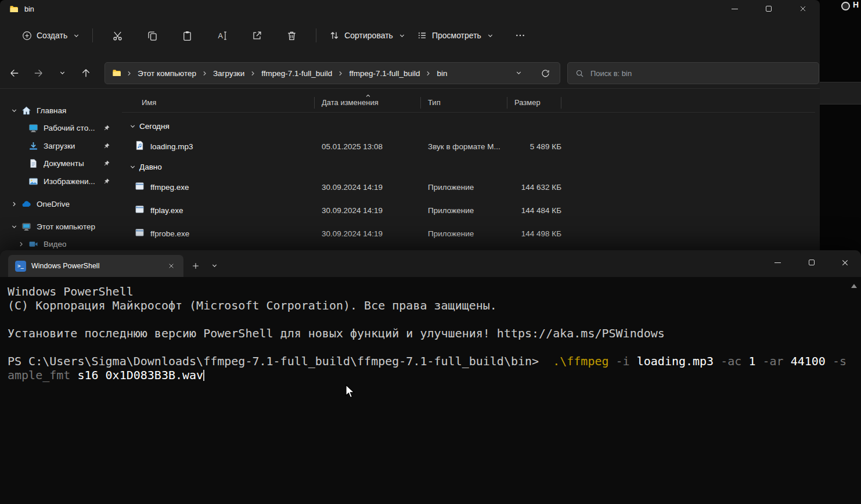 The height and width of the screenshot is (504, 861). Describe the element at coordinates (29, 9) in the screenshot. I see `window-title: bin` at that location.